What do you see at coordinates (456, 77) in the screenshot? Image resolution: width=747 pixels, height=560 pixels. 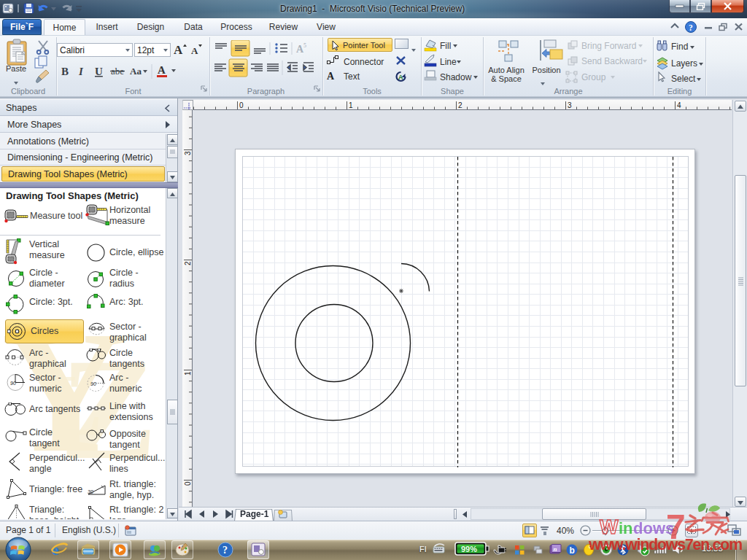 I see `svg-text: Shadow` at bounding box center [456, 77].